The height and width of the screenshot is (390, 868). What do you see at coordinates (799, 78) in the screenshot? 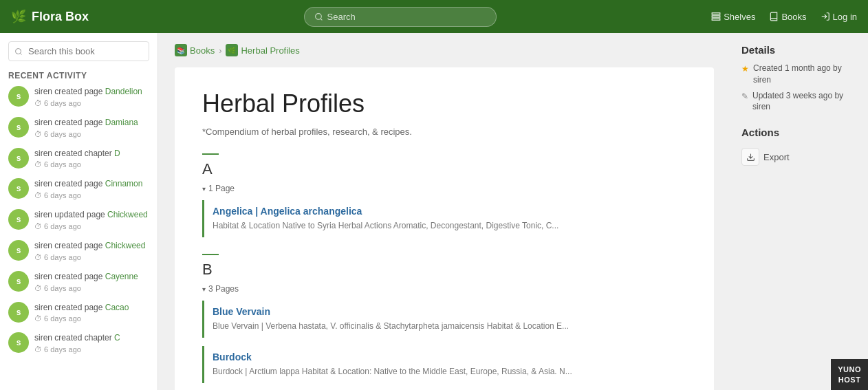
I see `details-section: Details ★ Created 1 month ago by siren ✎…` at bounding box center [799, 78].